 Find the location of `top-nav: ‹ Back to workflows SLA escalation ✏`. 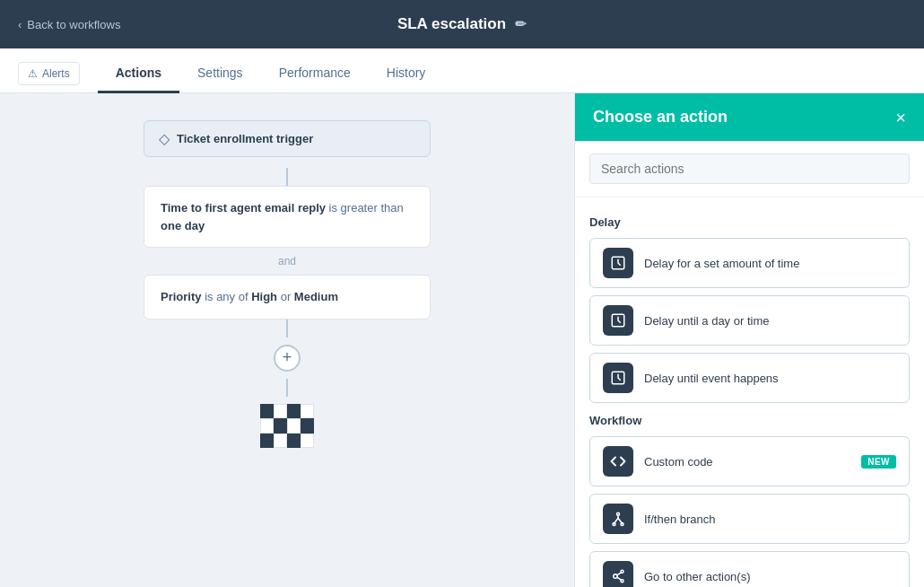

top-nav: ‹ Back to workflows SLA escalation ✏ is located at coordinates (462, 24).